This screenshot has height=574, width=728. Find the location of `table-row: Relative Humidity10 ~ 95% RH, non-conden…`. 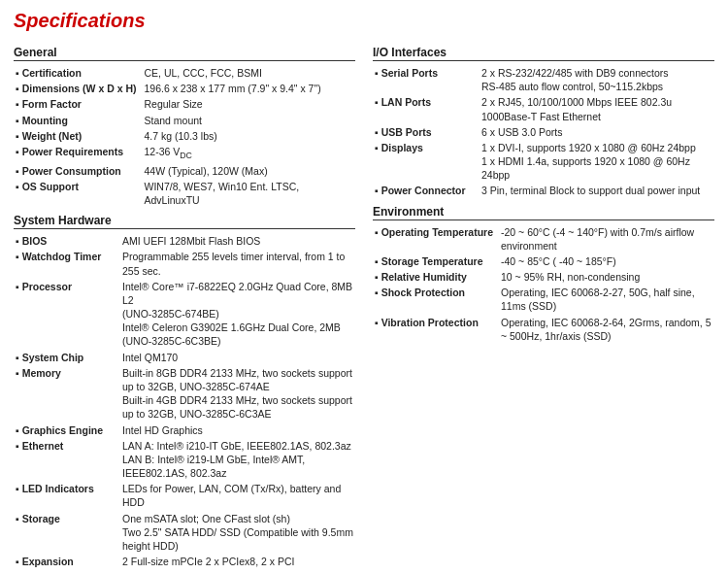

table-row: Relative Humidity10 ~ 95% RH, non-conden… is located at coordinates (544, 277).